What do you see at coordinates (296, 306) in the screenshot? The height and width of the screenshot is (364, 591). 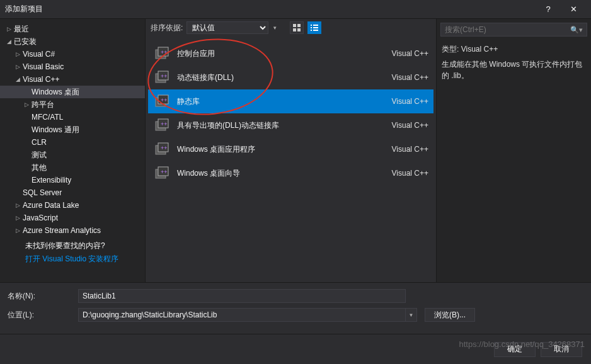 I see `form-area: 名称(N): 位置(L): ▼ 浏览(B)...` at bounding box center [296, 306].